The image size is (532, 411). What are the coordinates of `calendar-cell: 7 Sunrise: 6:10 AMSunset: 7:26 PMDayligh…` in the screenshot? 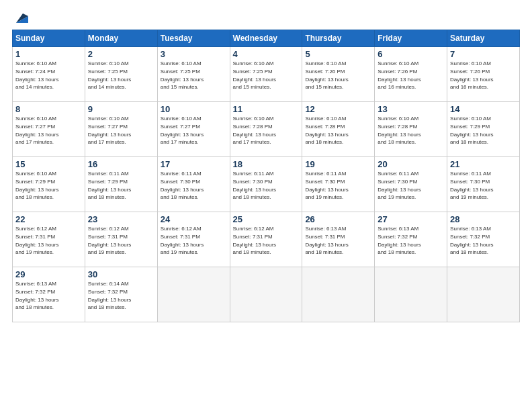 It's located at (484, 75).